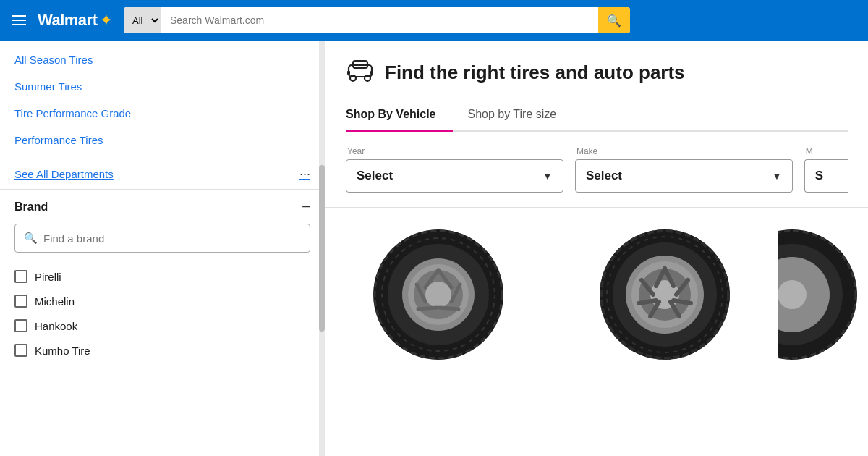  Describe the element at coordinates (454, 169) in the screenshot. I see `year-select-group: Year Select ▼` at that location.